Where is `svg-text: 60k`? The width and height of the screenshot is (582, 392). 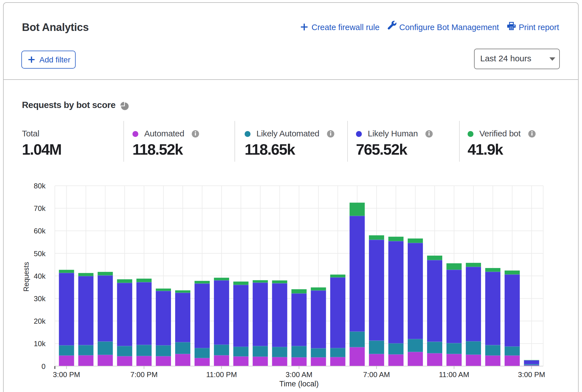
svg-text: 60k is located at coordinates (40, 231).